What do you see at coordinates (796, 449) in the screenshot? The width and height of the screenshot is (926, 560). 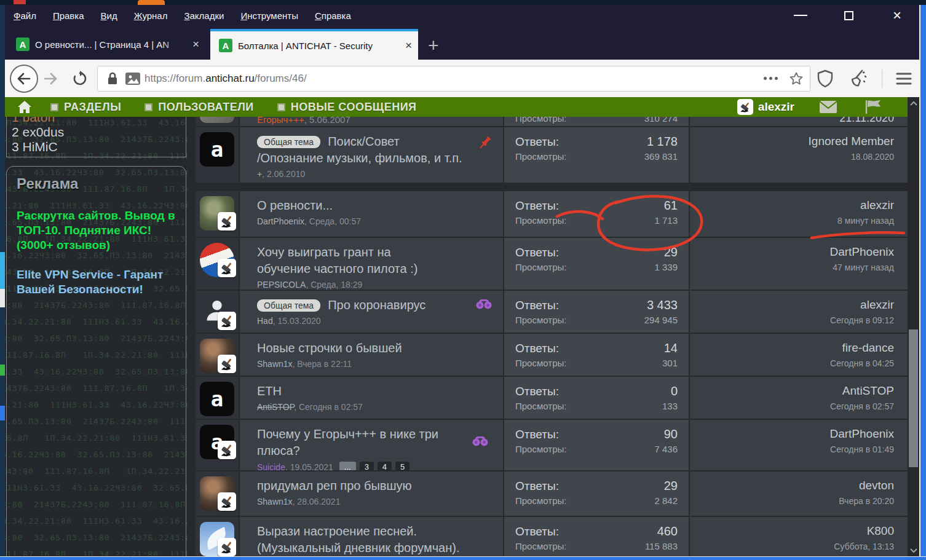 I see `last-post-time: Сегодня в 01:49` at bounding box center [796, 449].